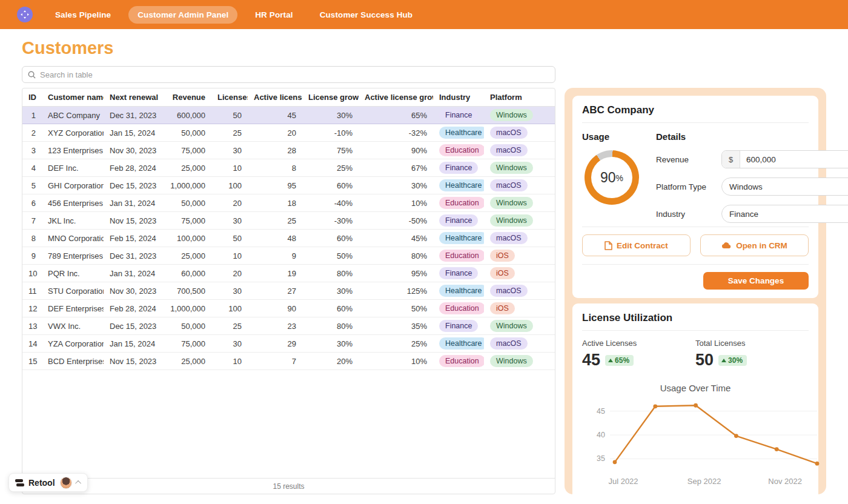  Describe the element at coordinates (288, 309) in the screenshot. I see `table-row: 12DEF EnterprisesFeb 28, 20241,000,00010…` at that location.